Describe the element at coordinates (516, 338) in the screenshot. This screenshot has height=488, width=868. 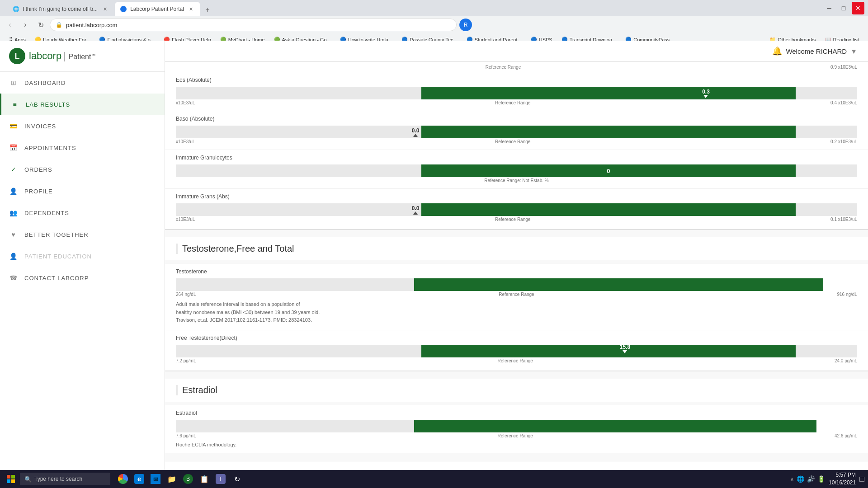
I see `free-testosterone-label: Free Testosterone(Direct)` at that location.